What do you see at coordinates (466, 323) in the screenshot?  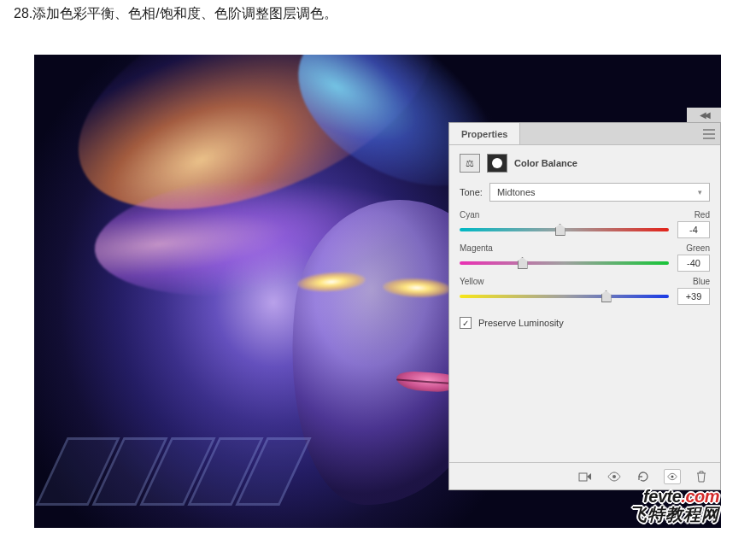 I see `preserve-luminosity-checkbox: ✓` at bounding box center [466, 323].